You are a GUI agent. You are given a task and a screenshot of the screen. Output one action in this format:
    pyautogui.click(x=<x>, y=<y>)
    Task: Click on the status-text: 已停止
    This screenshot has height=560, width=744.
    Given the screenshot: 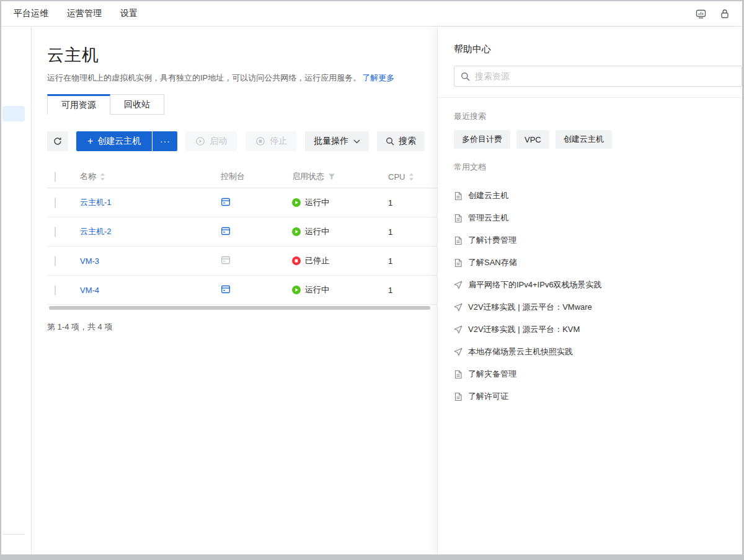 What is the action you would take?
    pyautogui.click(x=317, y=261)
    